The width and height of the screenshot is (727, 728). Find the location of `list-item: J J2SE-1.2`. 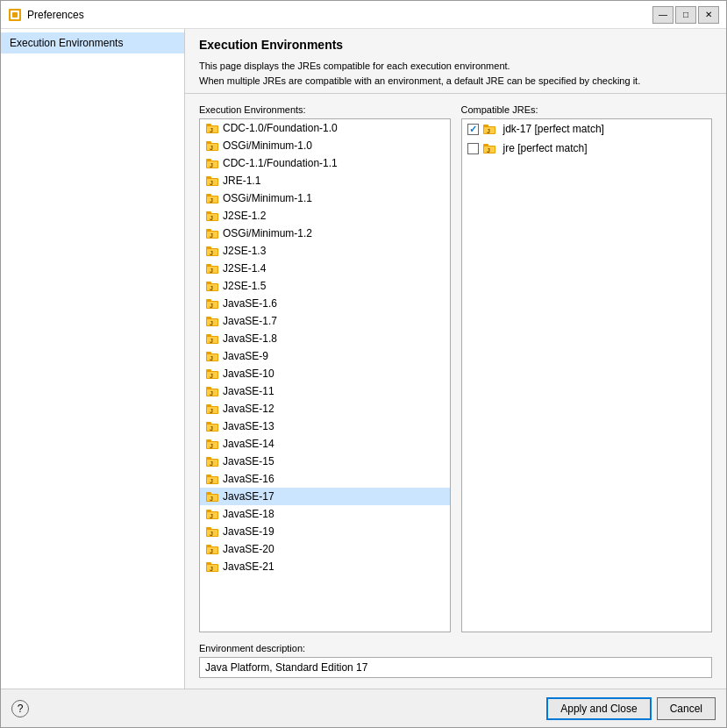

list-item: J J2SE-1.2 is located at coordinates (324, 216).